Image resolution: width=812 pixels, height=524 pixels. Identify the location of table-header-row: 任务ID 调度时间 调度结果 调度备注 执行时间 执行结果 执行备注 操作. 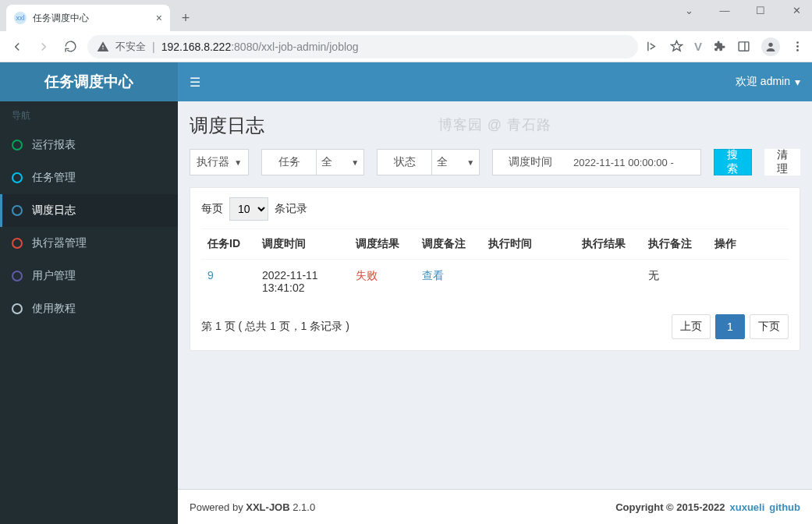
(495, 245).